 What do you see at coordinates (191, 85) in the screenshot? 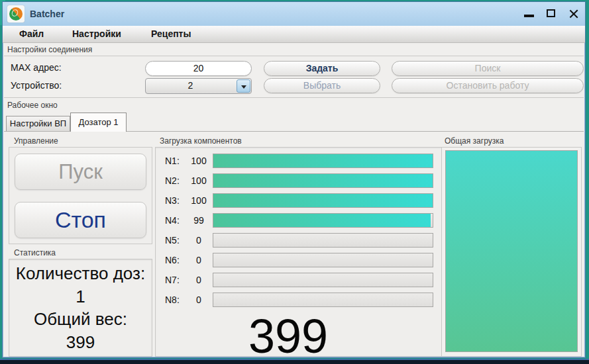
I see `device-combobox-value: 2` at bounding box center [191, 85].